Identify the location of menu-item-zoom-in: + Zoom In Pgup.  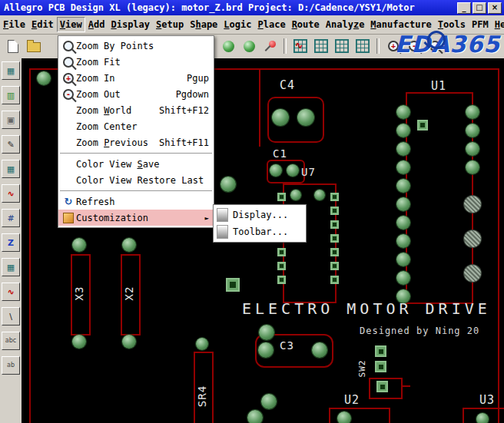
(136, 78).